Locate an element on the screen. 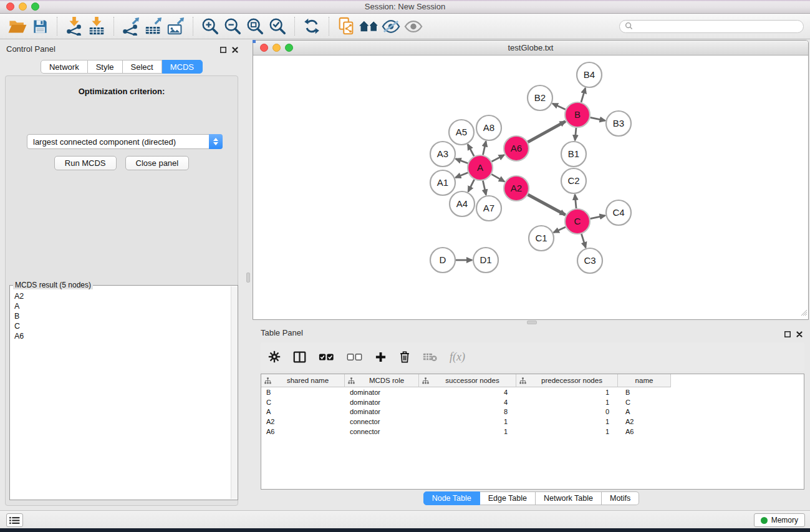 This screenshot has width=810, height=532. edge-A-A4 is located at coordinates (471, 186).